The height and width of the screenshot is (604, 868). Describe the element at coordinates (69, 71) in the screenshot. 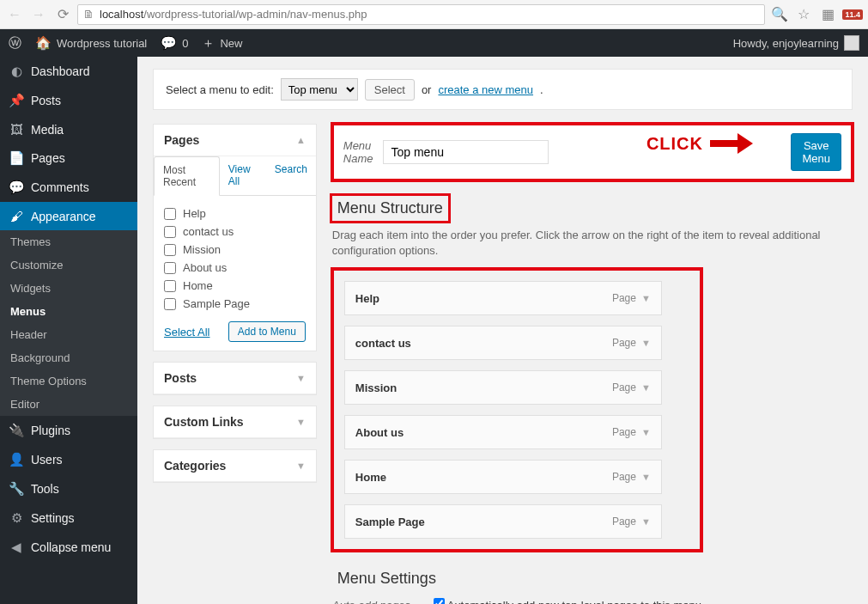

I see `sidebar-item-dashboard: ◐Dashboard` at that location.